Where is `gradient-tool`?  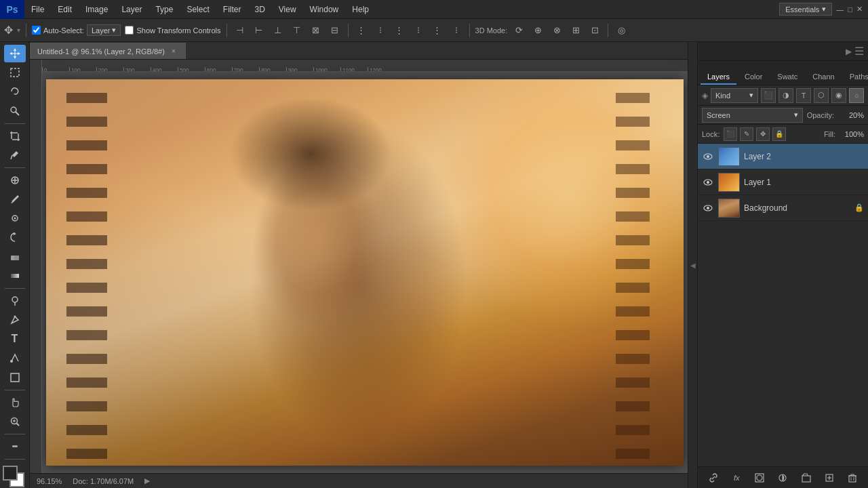
gradient-tool is located at coordinates (15, 276).